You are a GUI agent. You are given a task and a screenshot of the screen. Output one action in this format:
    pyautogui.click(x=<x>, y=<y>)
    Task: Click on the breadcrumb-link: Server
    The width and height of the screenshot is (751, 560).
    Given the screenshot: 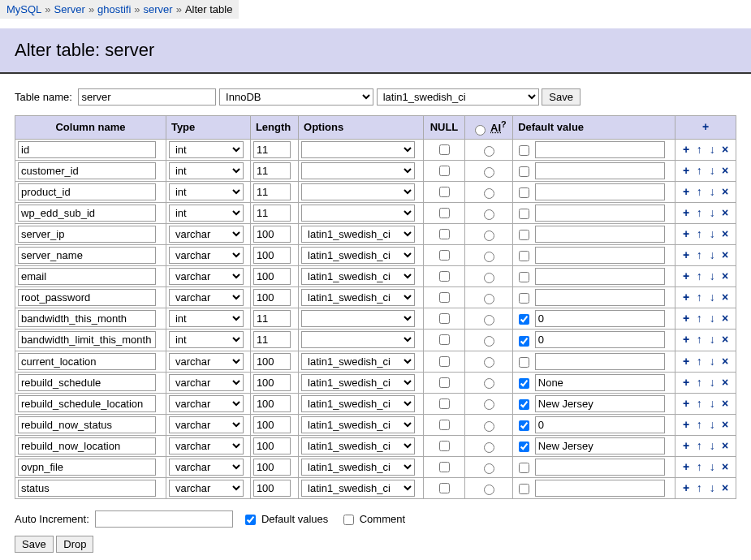 What is the action you would take?
    pyautogui.click(x=70, y=10)
    